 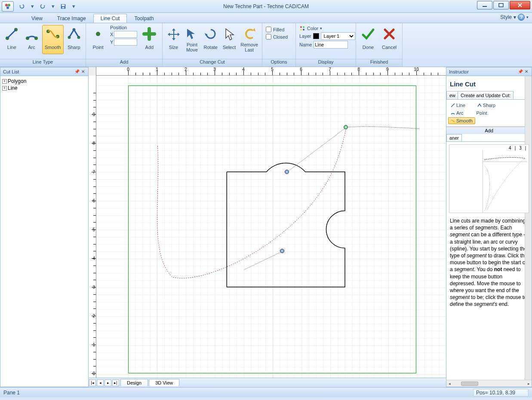 I want to click on instr-tab2: aner, so click(x=454, y=137).